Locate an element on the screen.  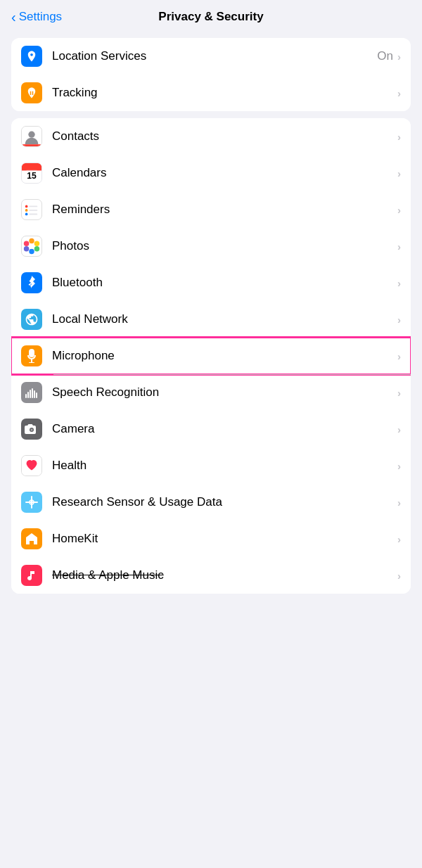
location-services-icon is located at coordinates (32, 56).